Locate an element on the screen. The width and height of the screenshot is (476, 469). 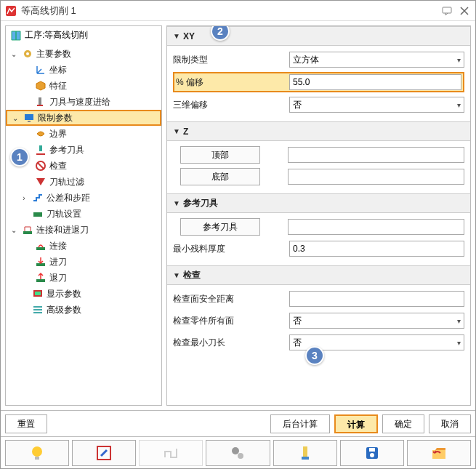
top-input is located at coordinates (376, 155).